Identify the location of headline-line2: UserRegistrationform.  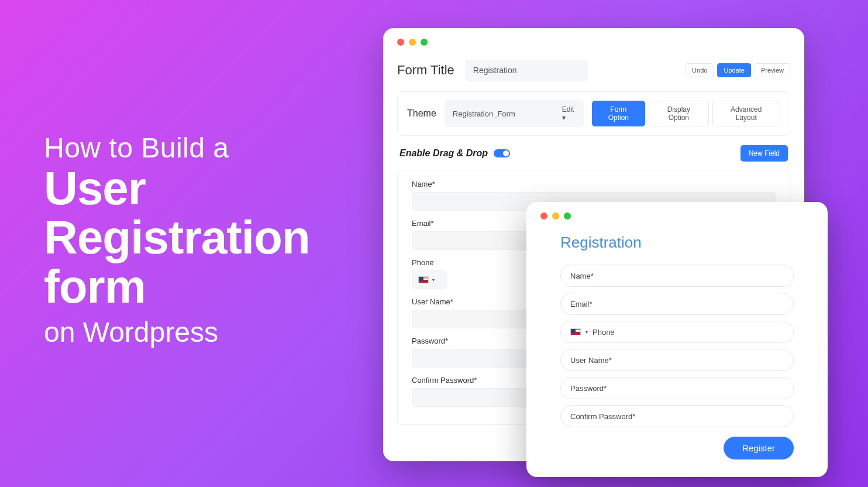
(177, 238).